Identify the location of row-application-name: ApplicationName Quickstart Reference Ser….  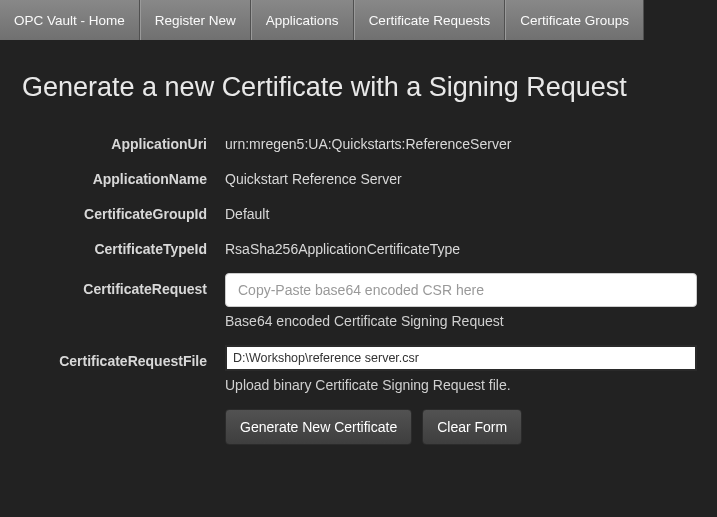
(364, 178).